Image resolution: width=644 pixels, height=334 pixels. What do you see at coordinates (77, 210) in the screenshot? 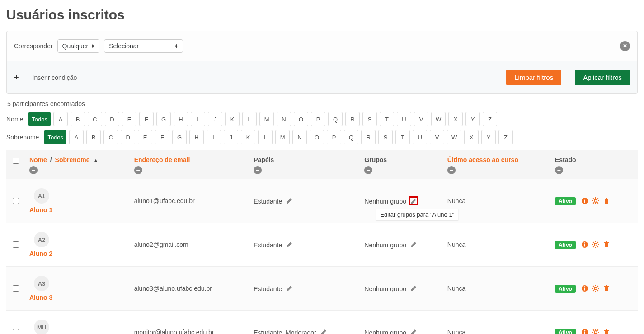
I see `user-name-link: Aluno 1` at bounding box center [77, 210].